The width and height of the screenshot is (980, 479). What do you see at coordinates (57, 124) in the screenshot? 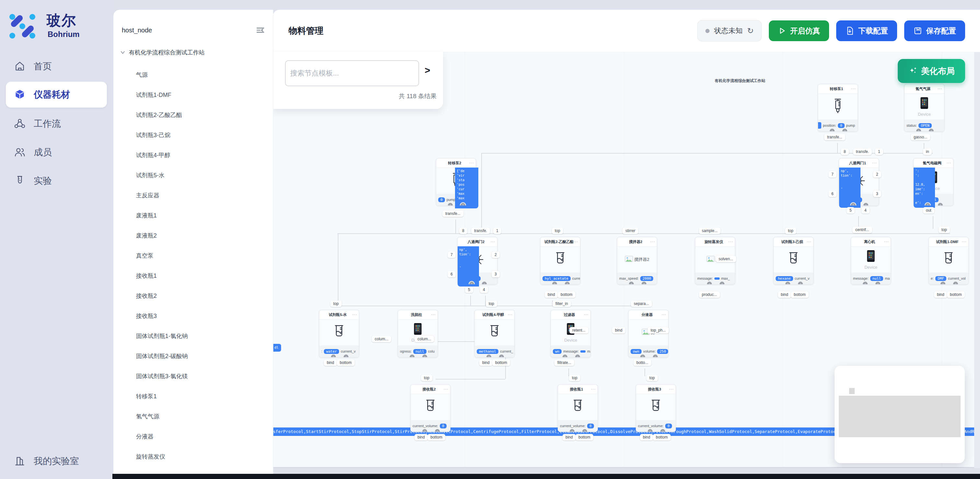
I see `sidebar-item-workflow: 工作流` at bounding box center [57, 124].